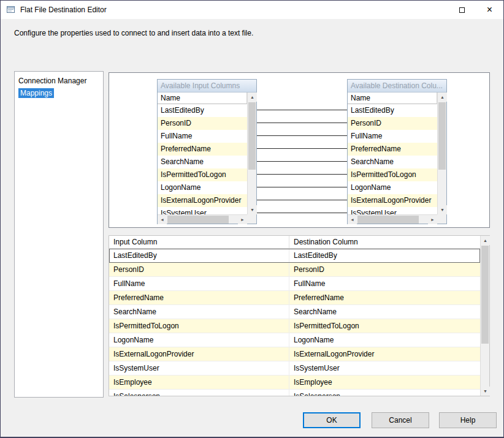  Describe the element at coordinates (294, 382) in the screenshot. I see `table-row: IsEmployee IsEmployee` at that location.